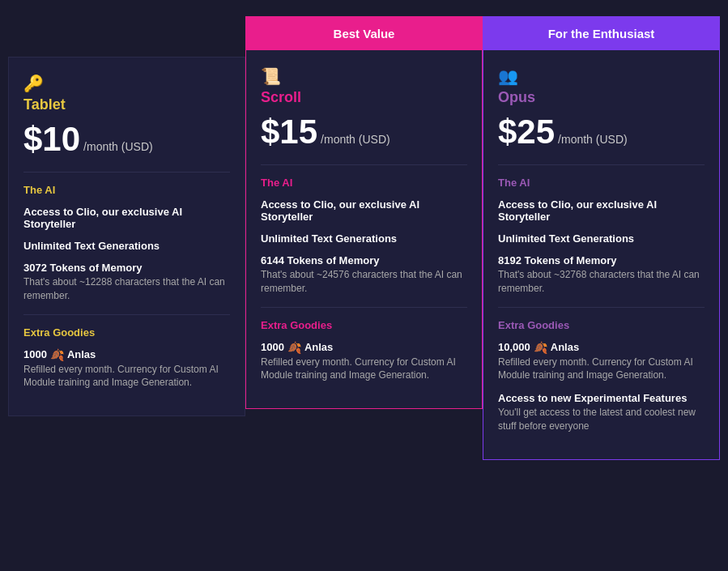  Describe the element at coordinates (364, 211) in the screenshot. I see `scroll-feature-1-title: Access to Clio, our exclusive AI Storyte…` at that location.